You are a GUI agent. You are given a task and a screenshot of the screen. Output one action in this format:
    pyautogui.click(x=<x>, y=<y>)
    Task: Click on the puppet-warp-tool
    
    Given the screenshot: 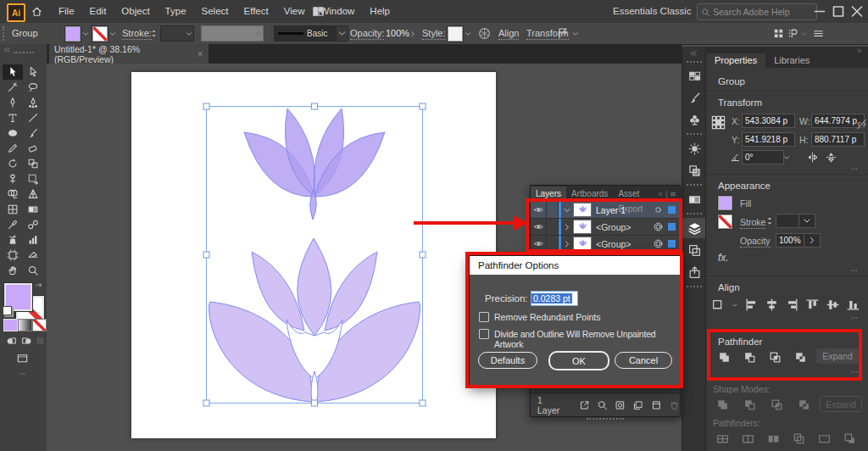 What is the action you would take?
    pyautogui.click(x=13, y=179)
    